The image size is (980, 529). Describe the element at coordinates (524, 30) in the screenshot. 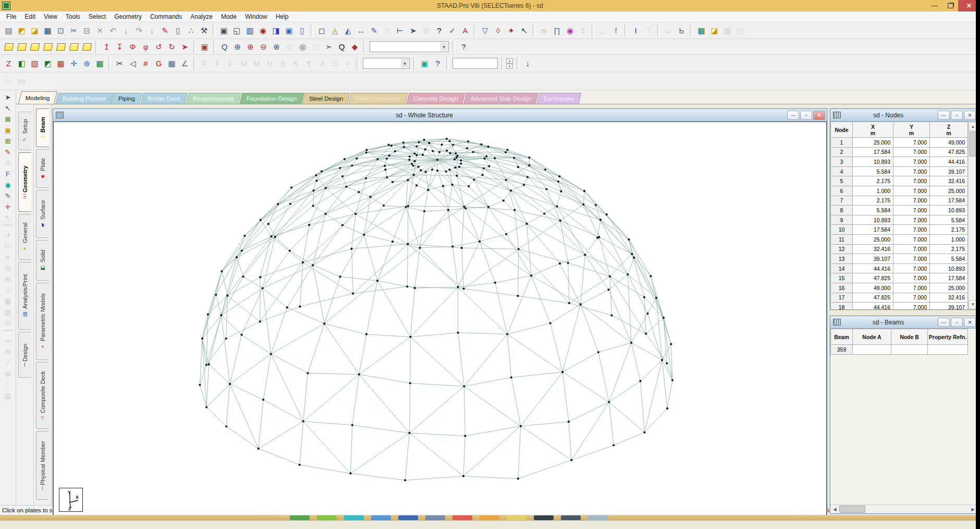

I see `select-cursor-icon: ↖` at that location.